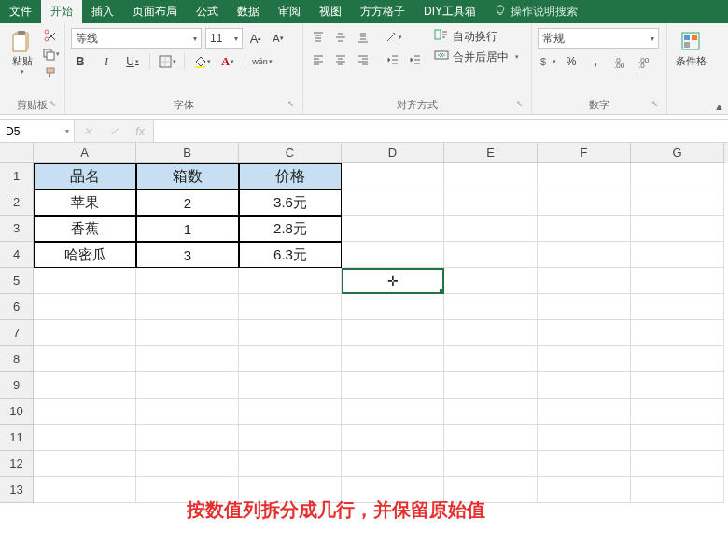 Image resolution: width=728 pixels, height=560 pixels. I want to click on cell-D2, so click(393, 203).